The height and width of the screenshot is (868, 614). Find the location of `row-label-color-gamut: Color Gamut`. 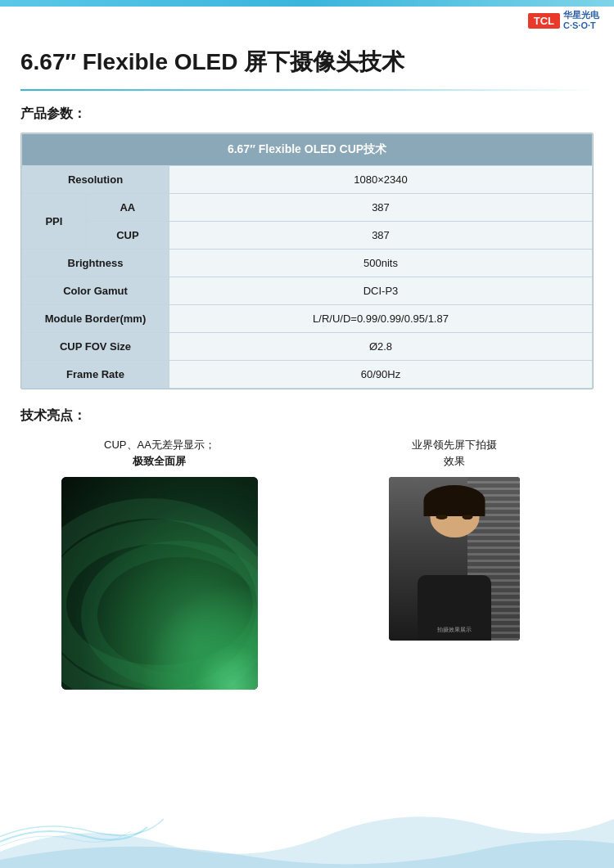

row-label-color-gamut: Color Gamut is located at coordinates (96, 291).